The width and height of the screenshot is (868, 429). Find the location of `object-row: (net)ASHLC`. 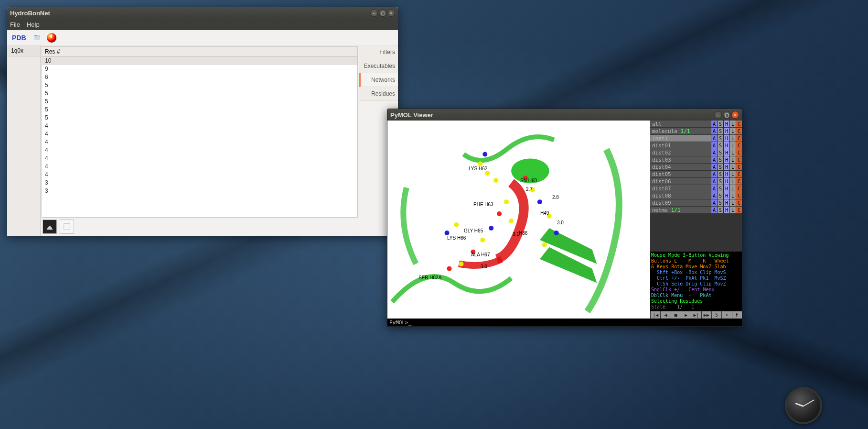

object-row: (net)ASHLC is located at coordinates (696, 139).